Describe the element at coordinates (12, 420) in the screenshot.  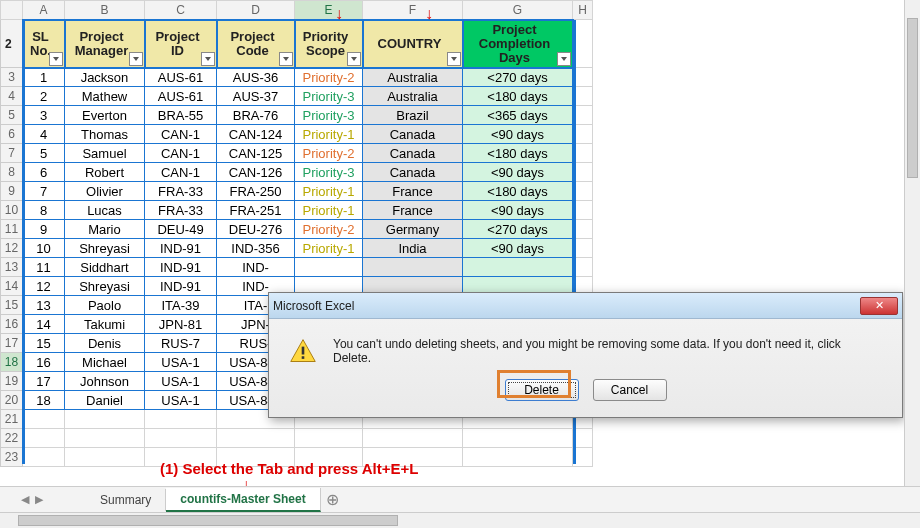
I see `row-header: 21` at that location.